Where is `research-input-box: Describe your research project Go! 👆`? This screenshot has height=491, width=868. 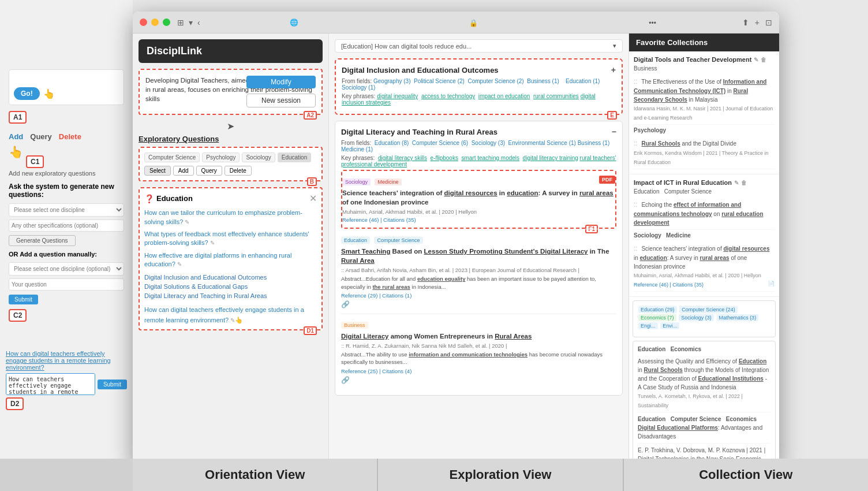
research-input-box: Describe your research project Go! 👆 is located at coordinates (66, 87).